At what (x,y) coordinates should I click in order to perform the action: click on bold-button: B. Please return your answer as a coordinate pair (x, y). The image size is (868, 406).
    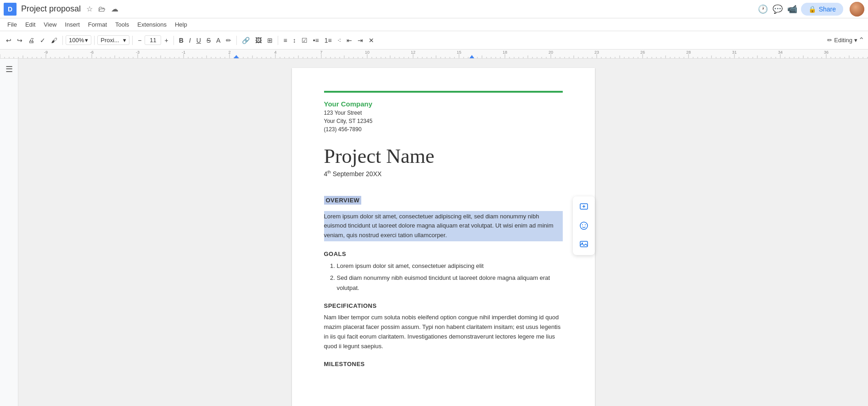
    Looking at the image, I should click on (181, 40).